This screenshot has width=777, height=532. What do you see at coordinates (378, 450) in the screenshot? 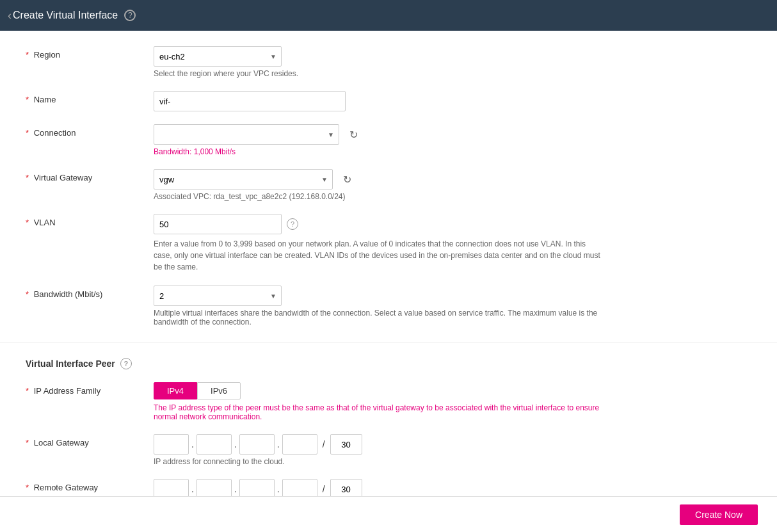
I see `local-gateway-control: . . . / IP address for connecting to the…` at bounding box center [378, 450].